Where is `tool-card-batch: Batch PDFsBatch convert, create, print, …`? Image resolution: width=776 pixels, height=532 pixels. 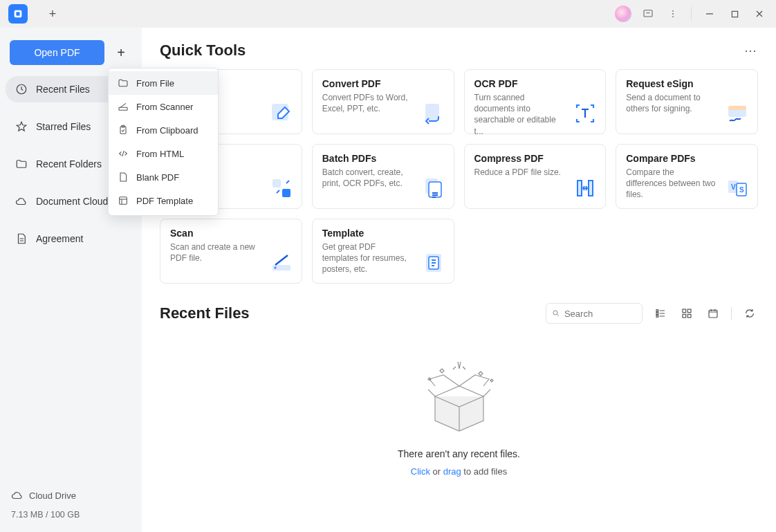
tool-card-batch: Batch PDFsBatch convert, create, print, … is located at coordinates (383, 176).